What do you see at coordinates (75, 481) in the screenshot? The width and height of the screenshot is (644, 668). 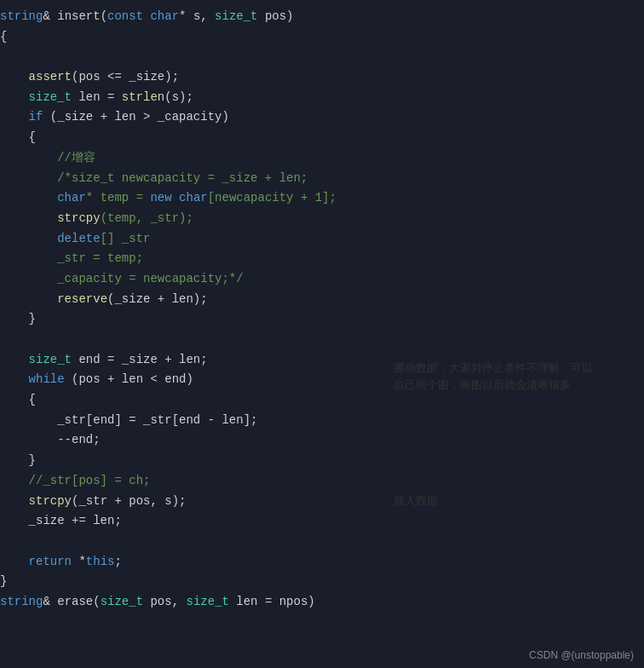 I see `code-text: //_str[pos] = ch;` at bounding box center [75, 481].